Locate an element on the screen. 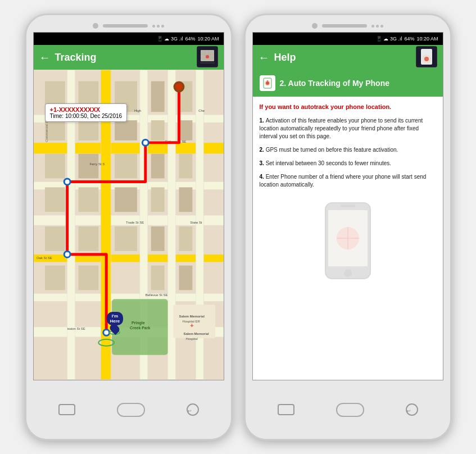 Image resolution: width=476 pixels, height=454 pixels. popup-time: Time: 10:00:50, Dec 25/2016 is located at coordinates (87, 116).